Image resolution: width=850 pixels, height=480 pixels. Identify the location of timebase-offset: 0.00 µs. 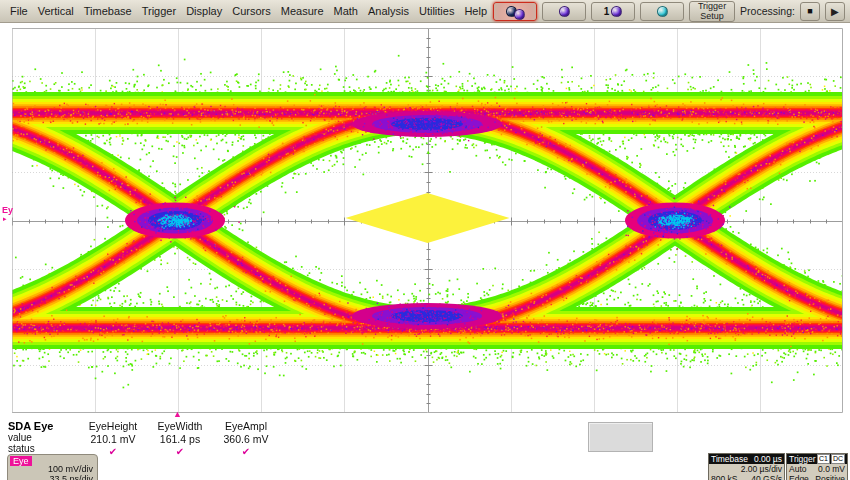
(768, 459).